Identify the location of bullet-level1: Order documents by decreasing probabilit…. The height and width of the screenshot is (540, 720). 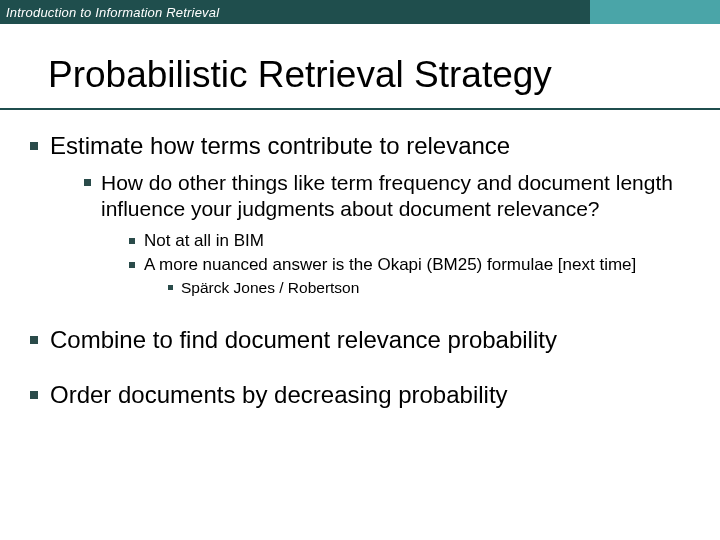
(360, 395).